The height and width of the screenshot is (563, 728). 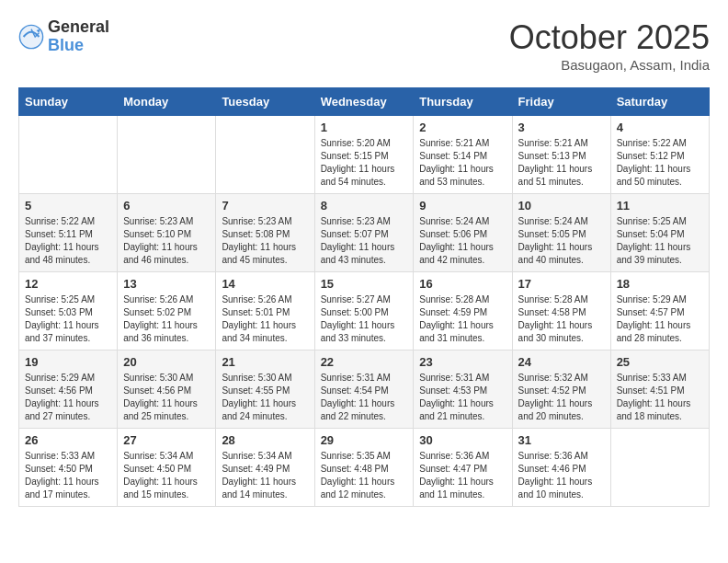 What do you see at coordinates (68, 234) in the screenshot?
I see `calendar-cell: 5Sunrise: 5:22 AM Sunset: 5:11 PM Daylig…` at bounding box center [68, 234].